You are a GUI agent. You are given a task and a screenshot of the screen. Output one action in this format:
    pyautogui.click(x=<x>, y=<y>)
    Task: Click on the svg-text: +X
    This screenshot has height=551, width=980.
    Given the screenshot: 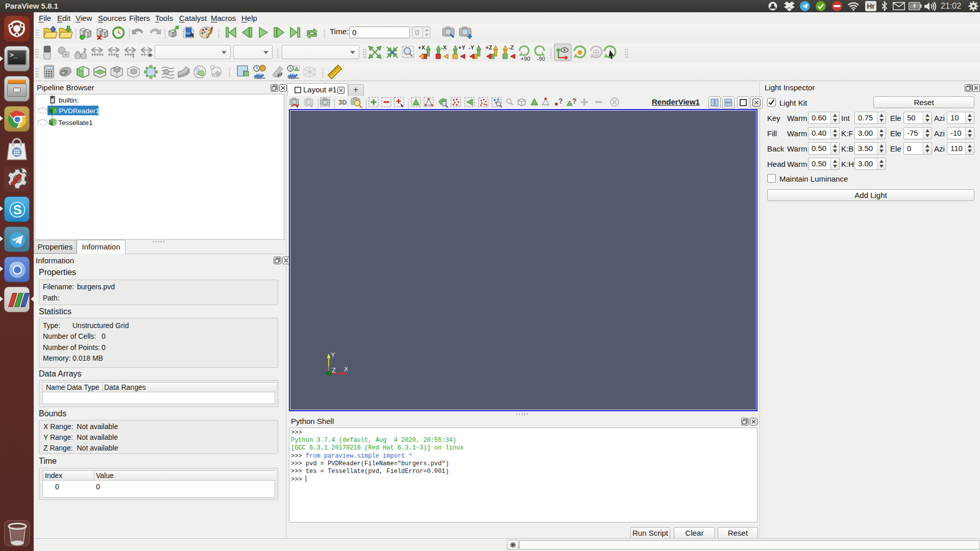 What is the action you would take?
    pyautogui.click(x=422, y=47)
    